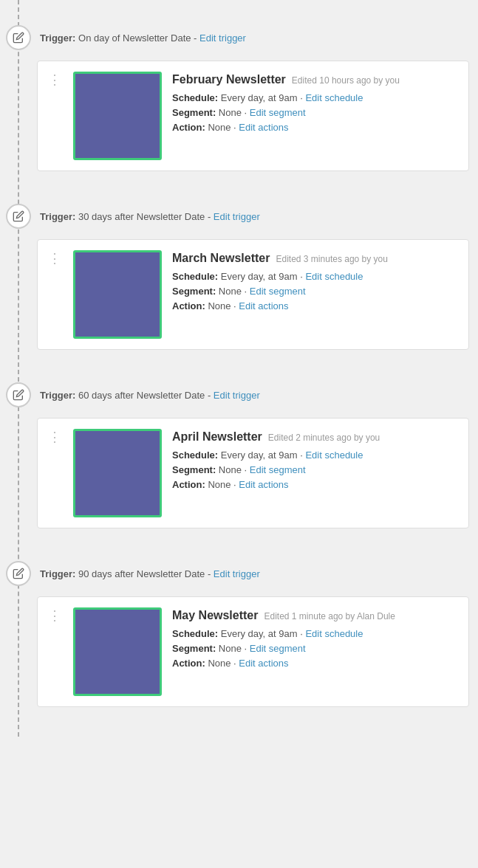  I want to click on card-action-2: Action: None · Edit actions, so click(315, 306).